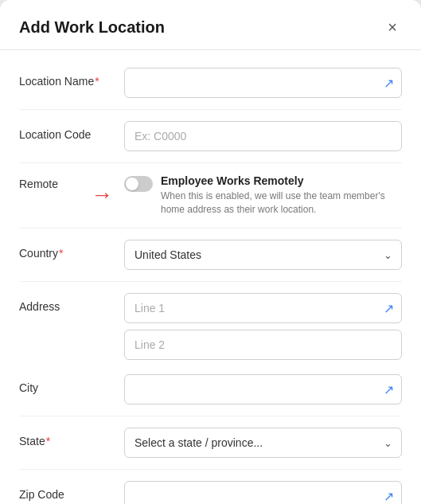 This screenshot has width=421, height=504. What do you see at coordinates (392, 27) in the screenshot?
I see `close-button: ×` at bounding box center [392, 27].